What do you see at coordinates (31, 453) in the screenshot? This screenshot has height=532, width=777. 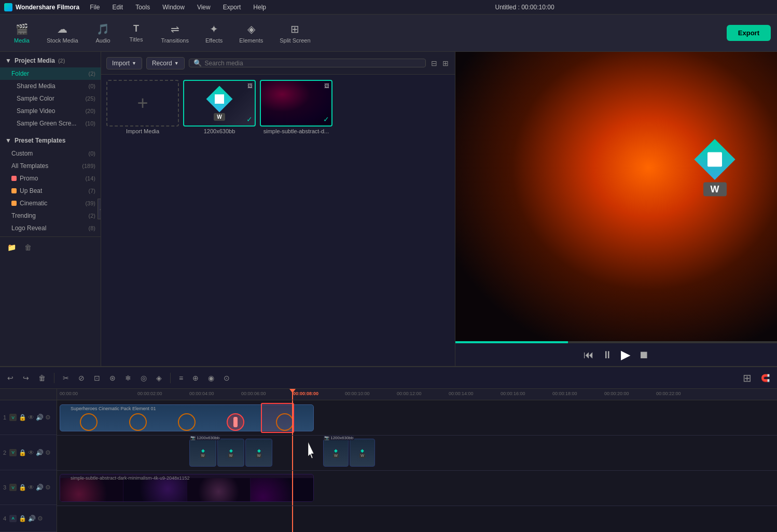 I see `track2-hide: 👁` at bounding box center [31, 453].